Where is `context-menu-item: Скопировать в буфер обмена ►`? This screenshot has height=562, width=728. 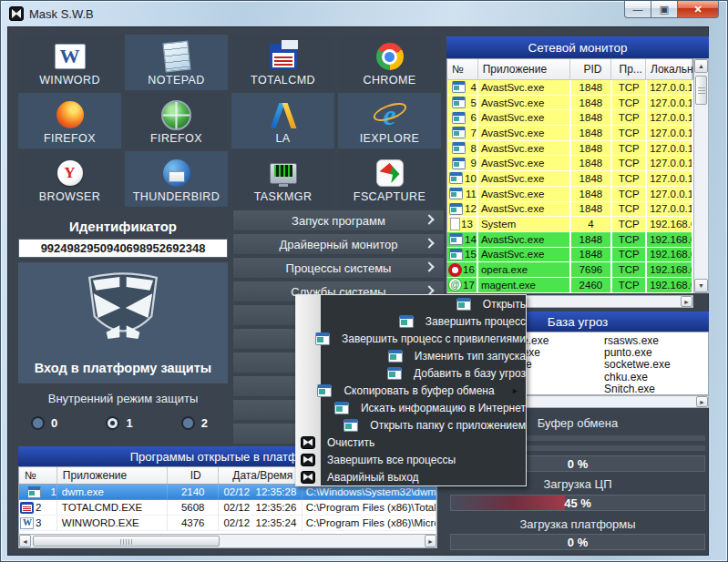 context-menu-item: Скопировать в буфер обмена ► is located at coordinates (411, 390).